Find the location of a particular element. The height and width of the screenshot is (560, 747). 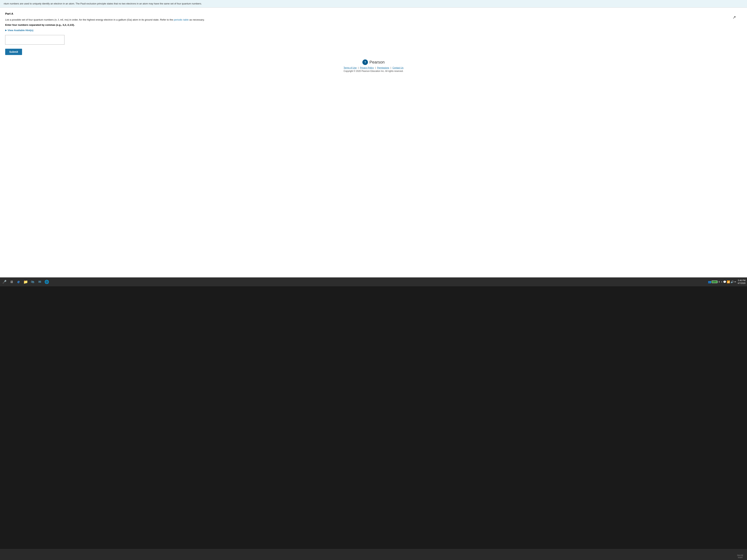

answer-input is located at coordinates (35, 40).